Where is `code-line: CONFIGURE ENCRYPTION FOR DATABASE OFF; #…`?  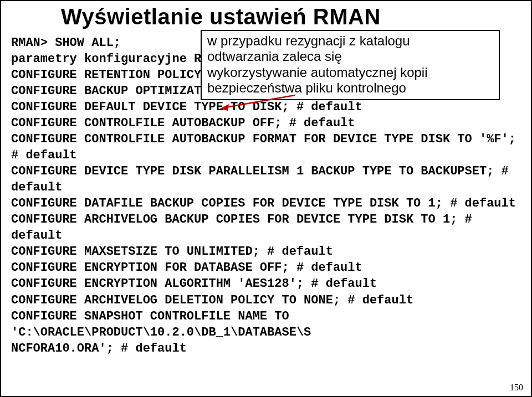 code-line: CONFIGURE ENCRYPTION FOR DATABASE OFF; #… is located at coordinates (187, 268).